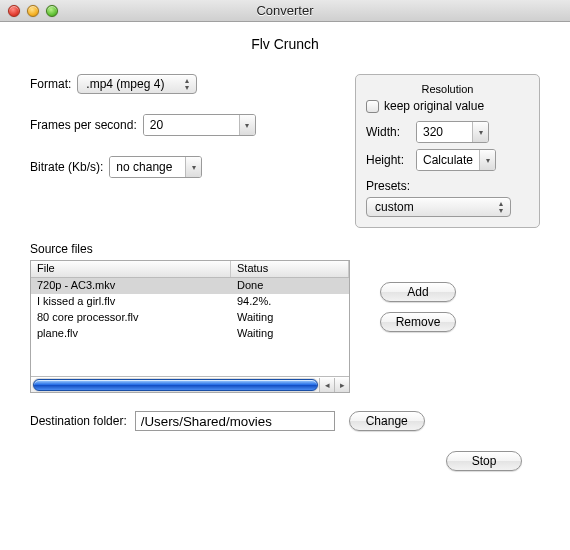 The height and width of the screenshot is (550, 570). Describe the element at coordinates (66, 167) in the screenshot. I see `bitrate-label: Bitrate (Kb/s):` at that location.